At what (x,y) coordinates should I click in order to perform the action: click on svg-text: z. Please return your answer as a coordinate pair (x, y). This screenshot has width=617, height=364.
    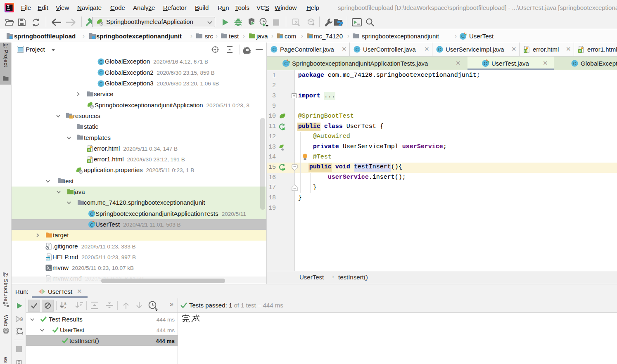
    Looking at the image, I should click on (65, 308).